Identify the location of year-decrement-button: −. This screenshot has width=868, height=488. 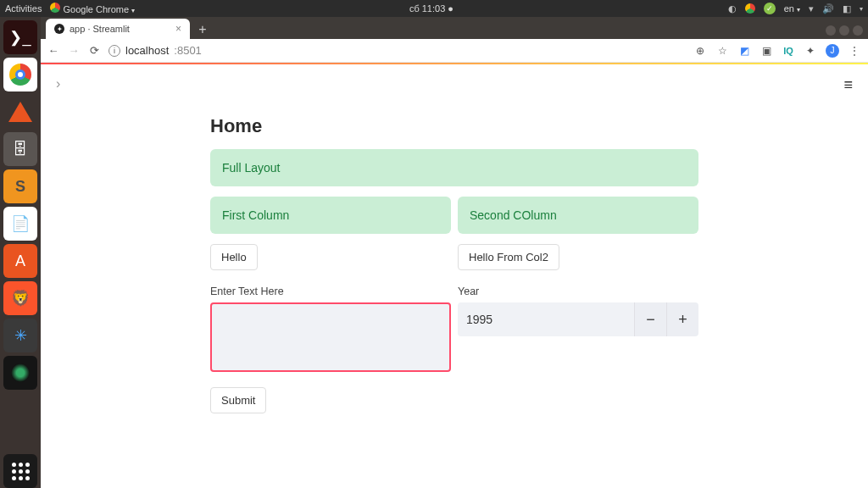
(650, 319).